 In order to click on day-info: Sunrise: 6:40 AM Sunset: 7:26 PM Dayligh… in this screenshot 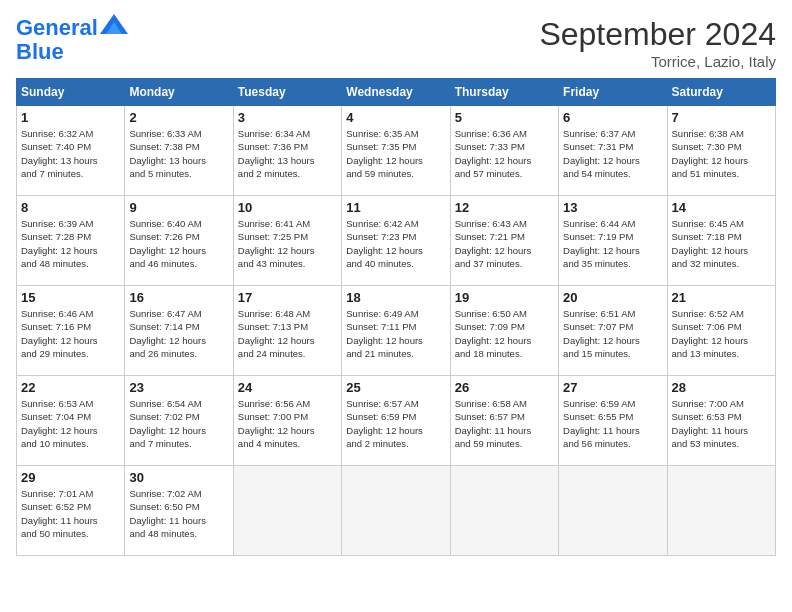, I will do `click(178, 244)`.